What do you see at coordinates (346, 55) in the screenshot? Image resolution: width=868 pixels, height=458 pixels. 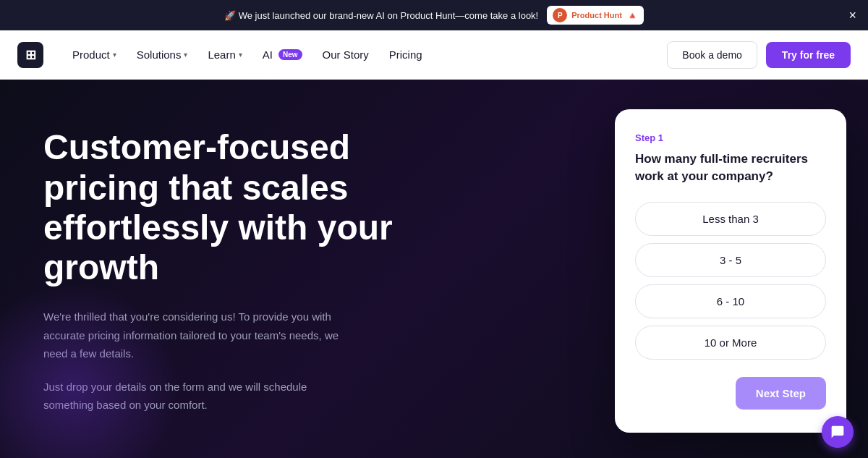 I see `nav-item-our-story: Our Story` at bounding box center [346, 55].